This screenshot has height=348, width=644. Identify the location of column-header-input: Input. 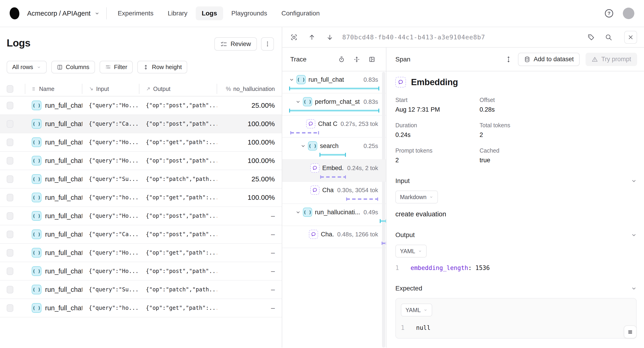
(111, 89).